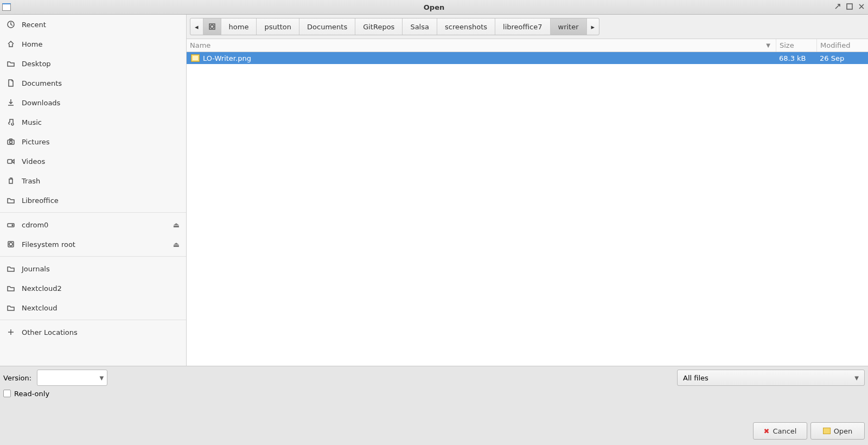 Image resolution: width=868 pixels, height=445 pixels. I want to click on readonly-checkbox, so click(7, 393).